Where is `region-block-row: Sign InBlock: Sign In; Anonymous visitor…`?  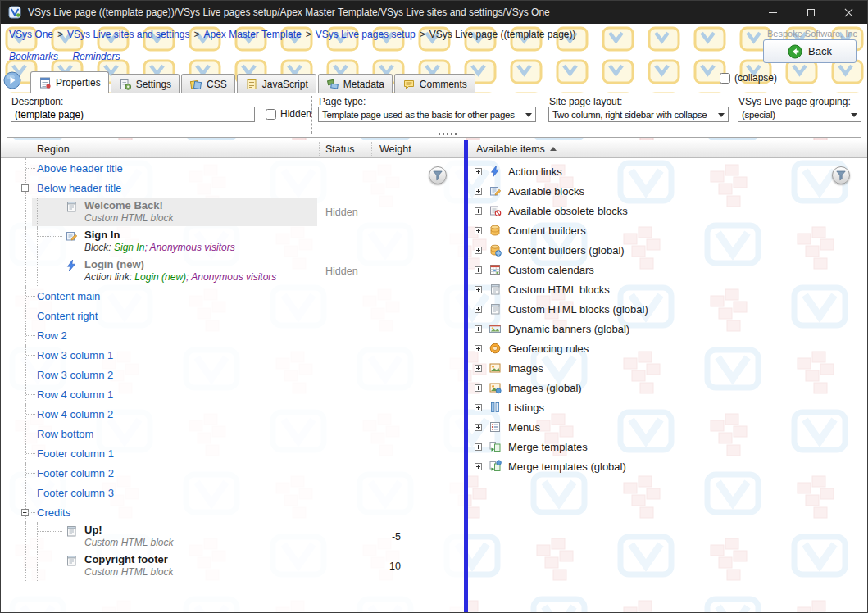 region-block-row: Sign InBlock: Sign In; Anonymous visitor… is located at coordinates (233, 242).